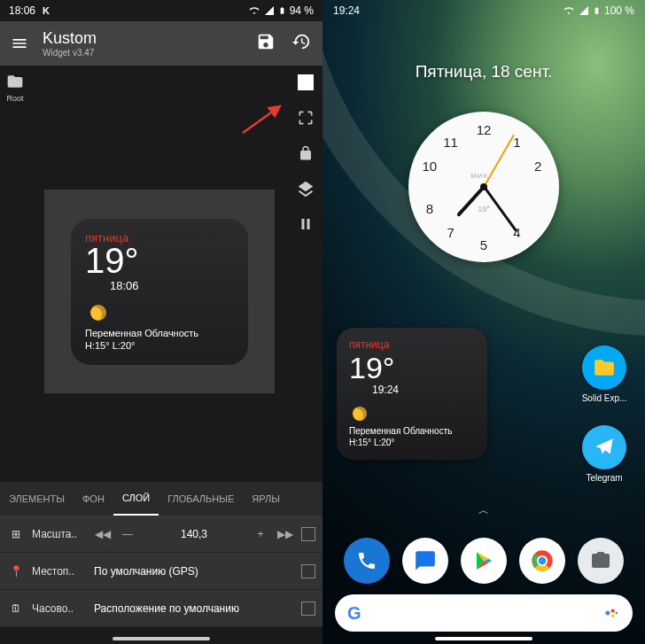  What do you see at coordinates (59, 534) in the screenshot?
I see `prop-scale-label: Масшта..` at bounding box center [59, 534].